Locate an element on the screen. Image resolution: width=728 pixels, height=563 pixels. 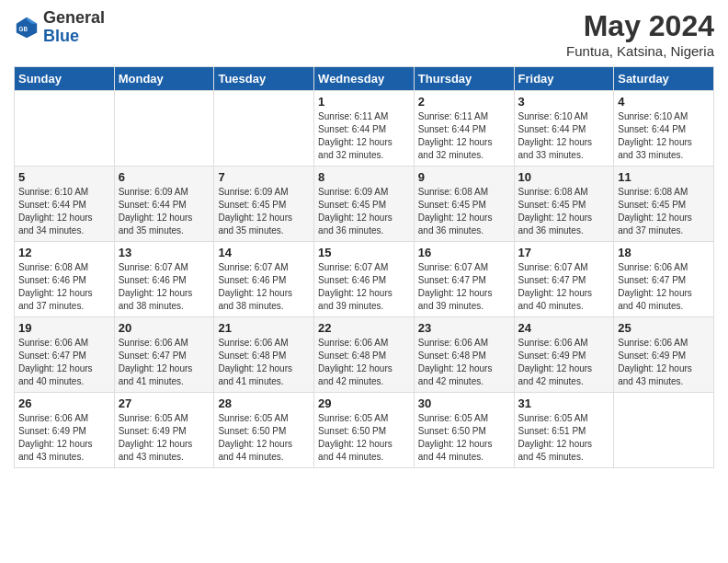
day-number: 3 is located at coordinates (564, 101).